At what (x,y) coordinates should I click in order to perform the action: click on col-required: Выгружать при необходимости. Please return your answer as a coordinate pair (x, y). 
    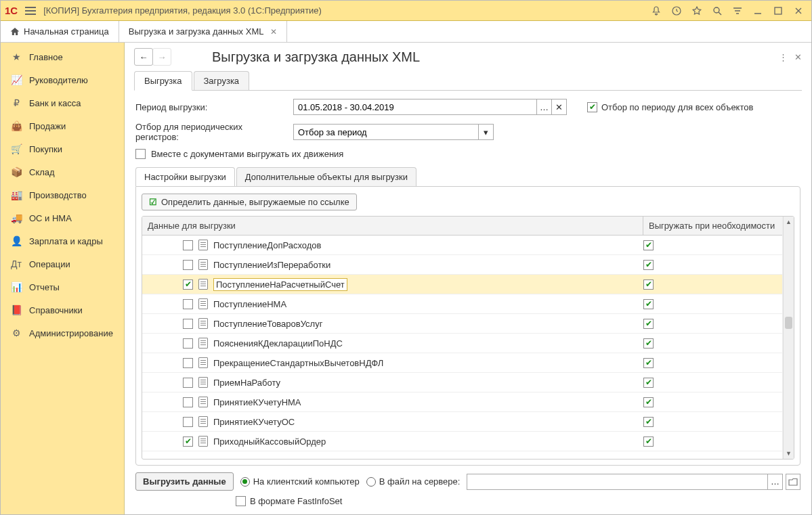
    Looking at the image, I should click on (712, 226).